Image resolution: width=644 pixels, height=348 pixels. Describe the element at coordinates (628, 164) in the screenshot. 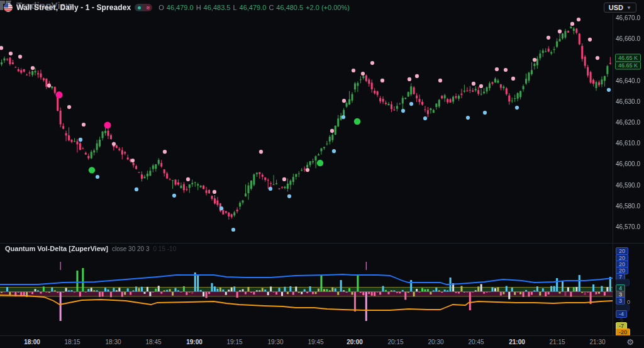

I see `price-tick-label: 46,600.0` at that location.